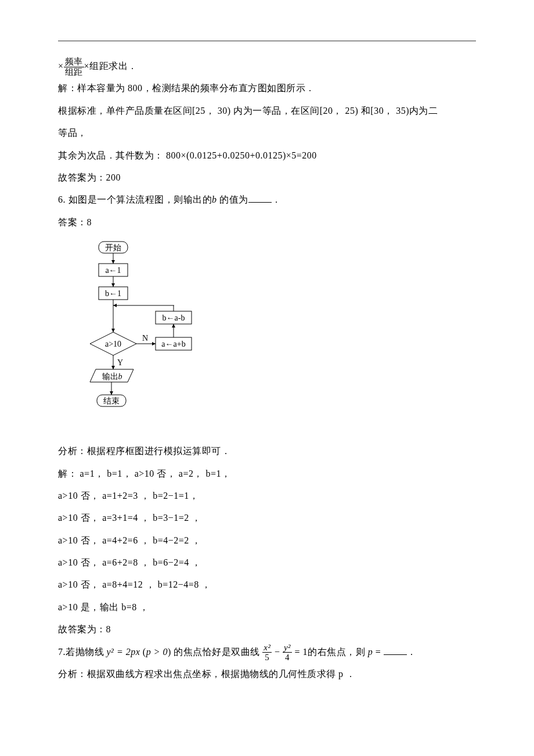 The height and width of the screenshot is (756, 534). What do you see at coordinates (82, 651) in the screenshot?
I see `text: 7.若抛物线` at bounding box center [82, 651].